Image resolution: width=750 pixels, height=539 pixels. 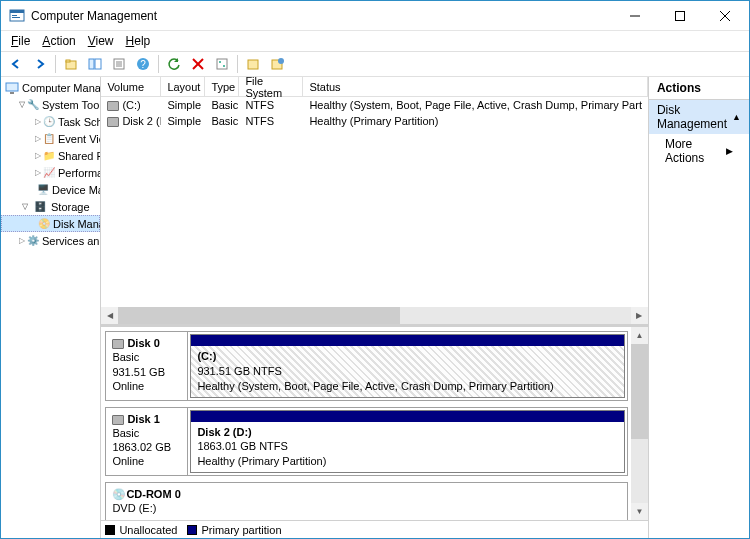 What do you see at coordinates (374, 87) in the screenshot?
I see `volume-columns: Volume Layout Type File System Status` at bounding box center [374, 87].